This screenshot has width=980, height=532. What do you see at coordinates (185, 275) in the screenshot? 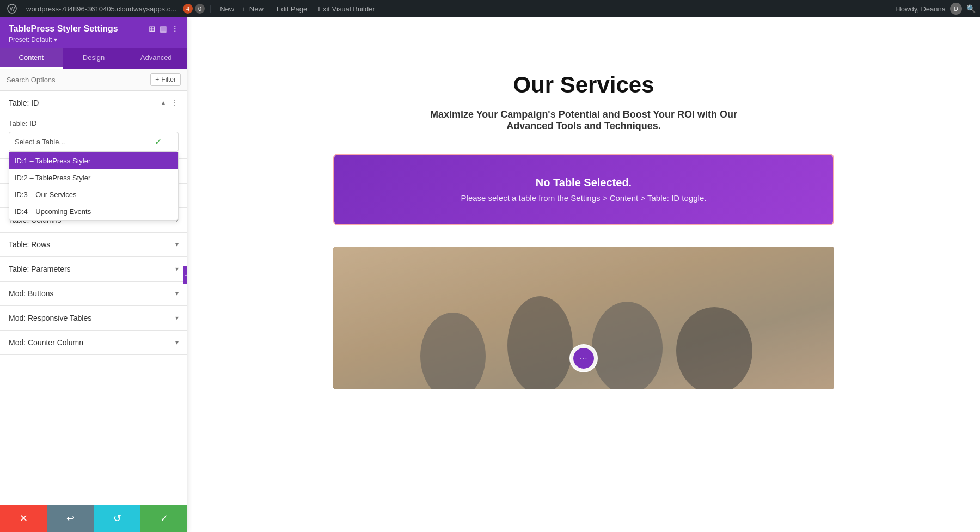
I see `resize-handle: ↔` at bounding box center [185, 275].